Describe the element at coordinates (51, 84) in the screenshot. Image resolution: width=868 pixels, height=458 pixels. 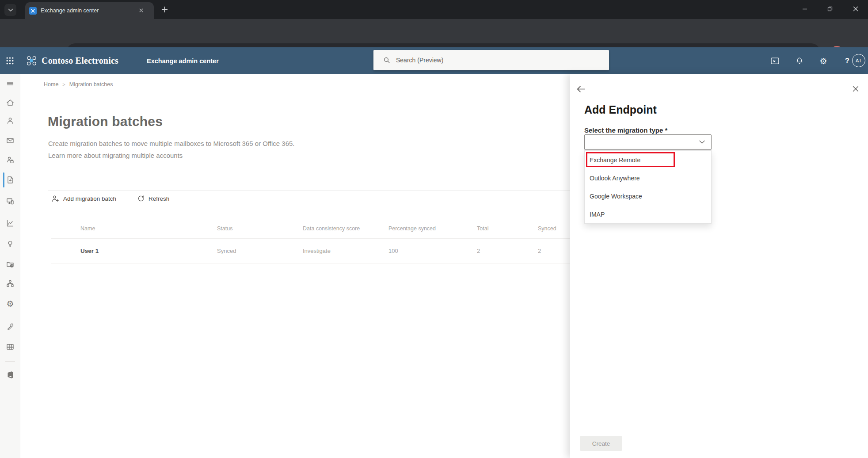
I see `breadcrumb-home-link: Home` at that location.